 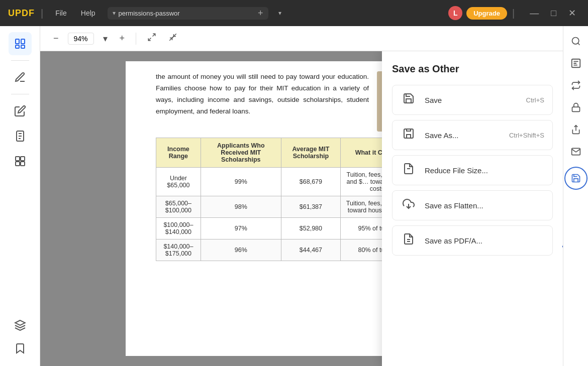 What do you see at coordinates (294, 13) in the screenshot?
I see `title-bar: UPDF | File Help ▾ permissions-passwor +…` at bounding box center [294, 13].